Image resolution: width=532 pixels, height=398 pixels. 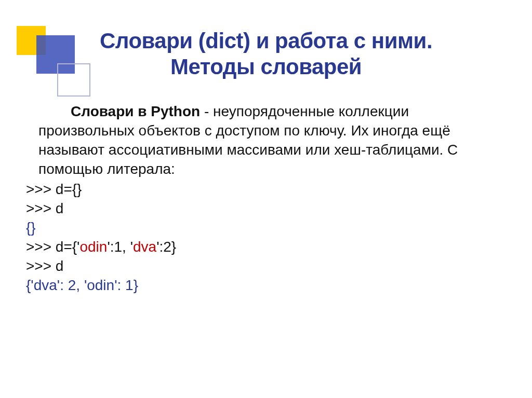 I want to click on code-line-4-part-c: ':1, ', so click(x=120, y=247).